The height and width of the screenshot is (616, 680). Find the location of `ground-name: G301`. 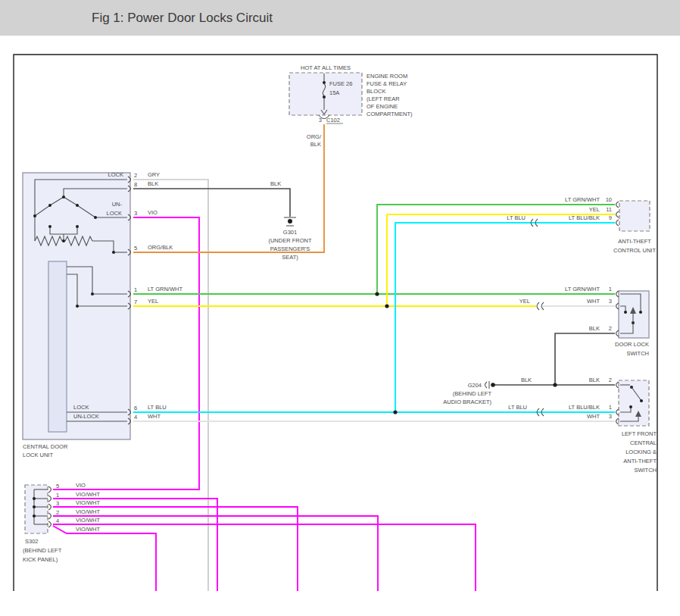

ground-name: G301 is located at coordinates (290, 232).